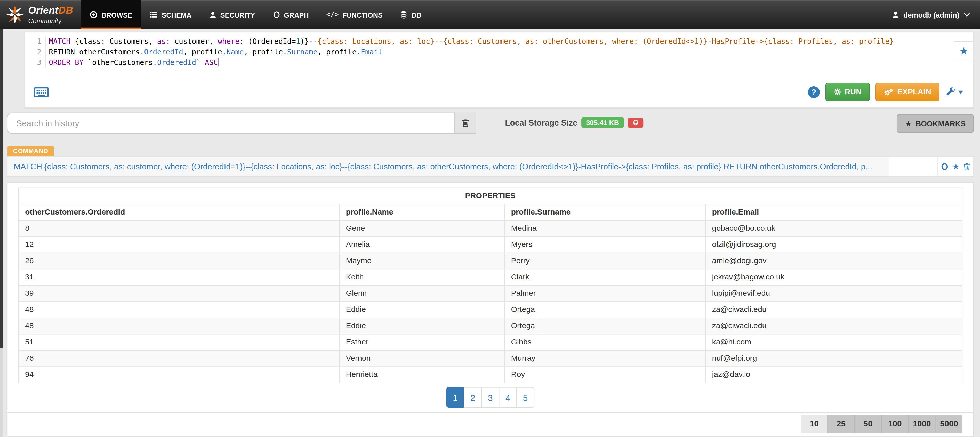  Describe the element at coordinates (940, 124) in the screenshot. I see `bookmarks-label: BOOKMARKS` at that location.